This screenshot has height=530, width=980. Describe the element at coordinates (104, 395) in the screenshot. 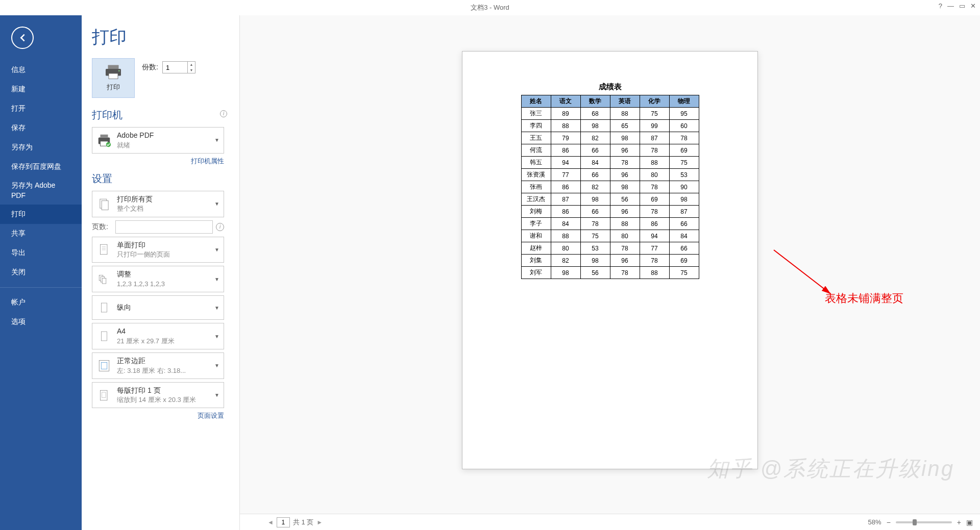

I see `scale-icon` at that location.